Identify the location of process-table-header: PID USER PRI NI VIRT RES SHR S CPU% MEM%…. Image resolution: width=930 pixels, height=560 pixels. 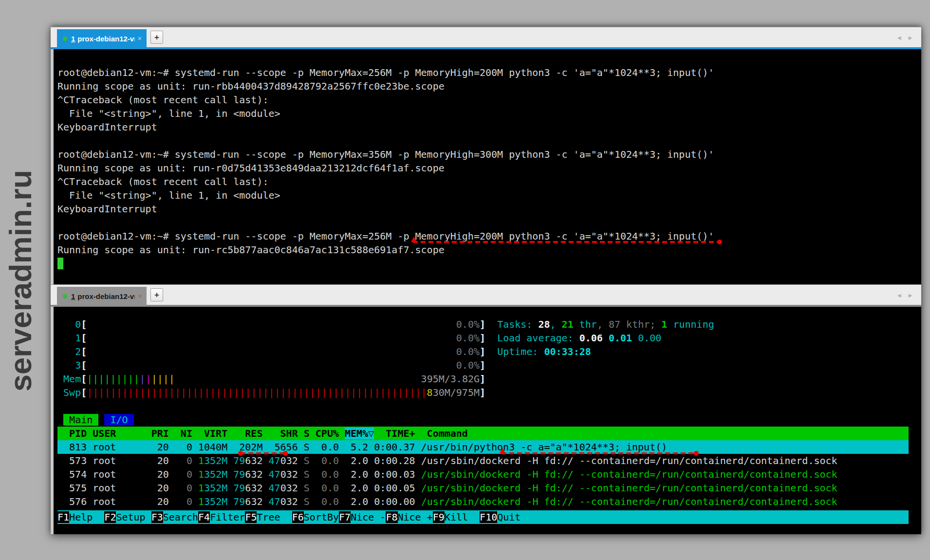
(483, 433).